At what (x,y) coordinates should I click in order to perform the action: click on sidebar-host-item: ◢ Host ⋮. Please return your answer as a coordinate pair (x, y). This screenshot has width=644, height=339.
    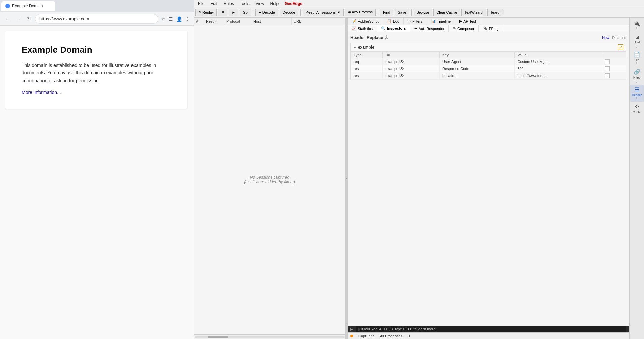
    Looking at the image, I should click on (637, 41).